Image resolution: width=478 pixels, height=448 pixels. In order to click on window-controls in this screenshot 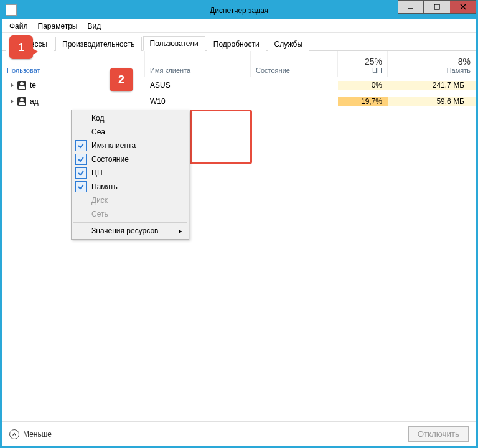, I will do `click(437, 7)`.